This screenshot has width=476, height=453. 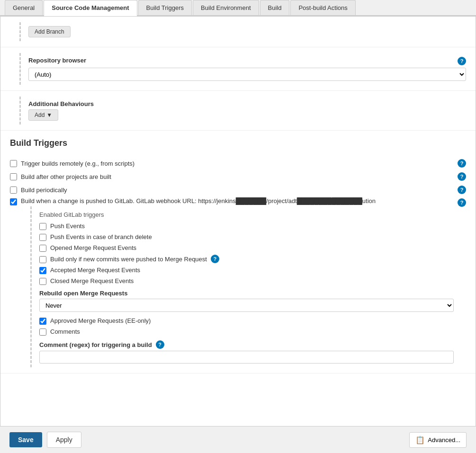 I want to click on trigger-remotely-label: Trigger builds remotely (e.g., from scri…, so click(x=78, y=164).